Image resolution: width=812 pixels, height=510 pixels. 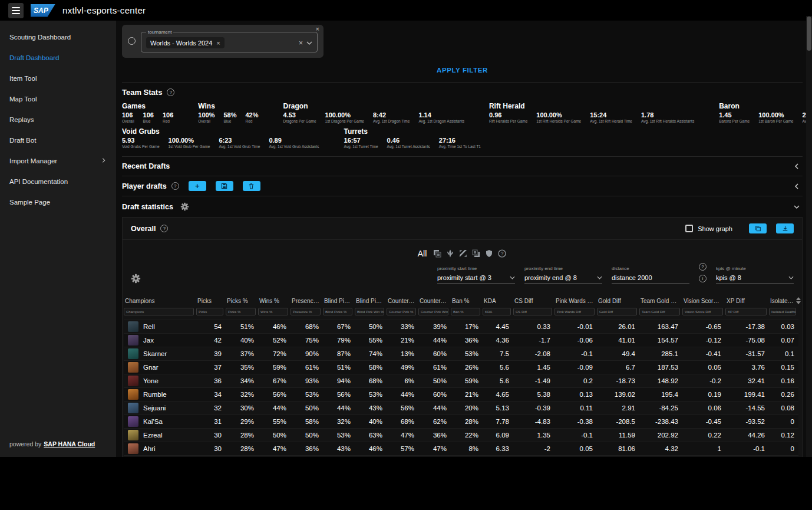 I want to click on column-filter-picks: Picks %, so click(x=240, y=311).